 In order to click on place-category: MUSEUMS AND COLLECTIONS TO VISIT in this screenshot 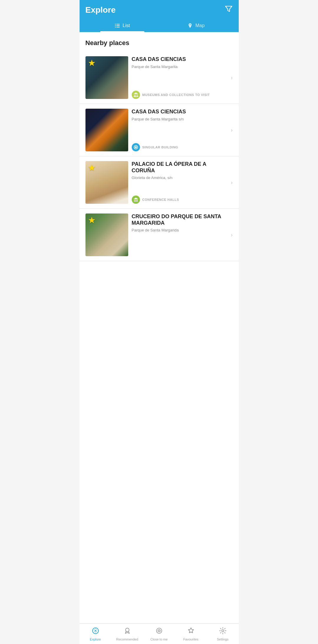, I will do `click(179, 95)`.